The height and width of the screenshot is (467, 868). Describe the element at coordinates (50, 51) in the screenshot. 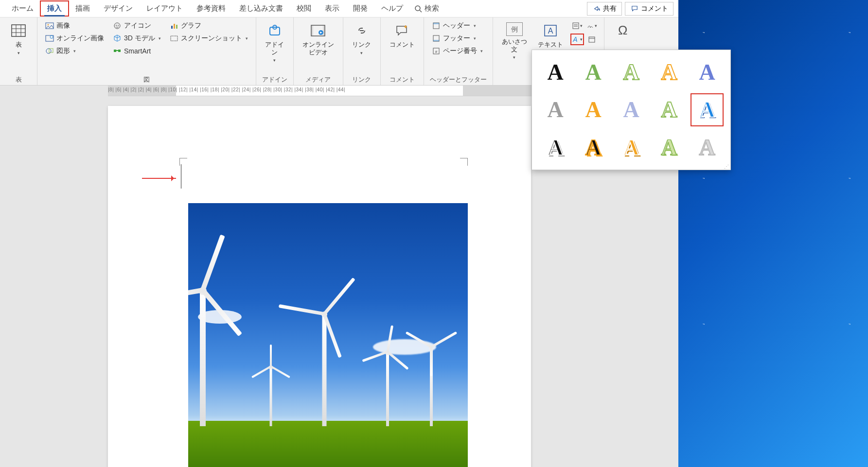

I see `shapes-icon` at that location.